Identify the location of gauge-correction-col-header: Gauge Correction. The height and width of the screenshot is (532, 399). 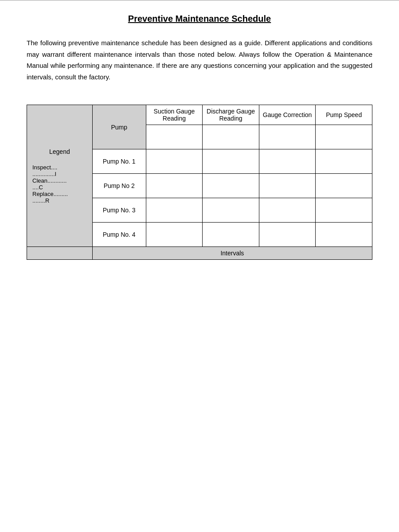
(287, 115).